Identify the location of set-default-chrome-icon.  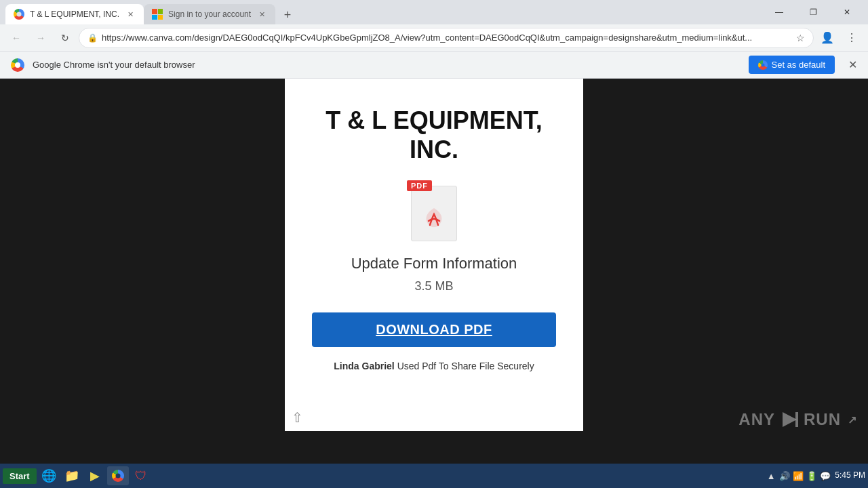
(763, 65).